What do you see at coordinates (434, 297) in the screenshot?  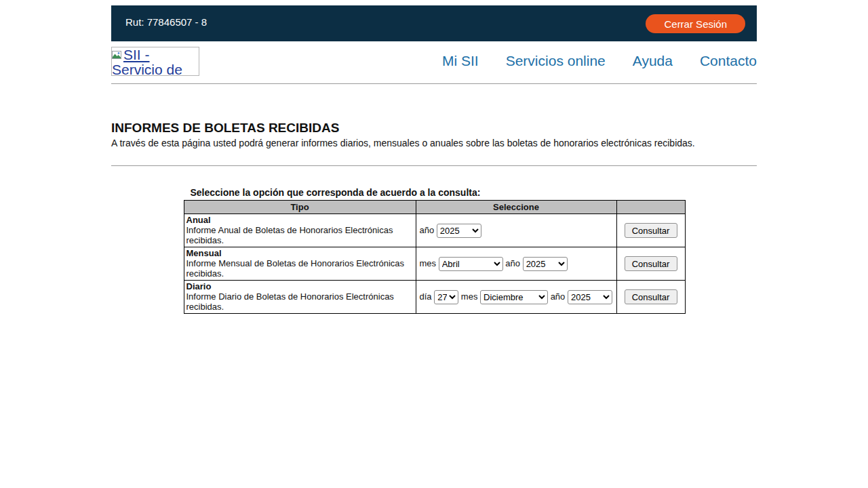 I see `table-row-diario: Diario Informe Diario de Boletas de Hono…` at bounding box center [434, 297].